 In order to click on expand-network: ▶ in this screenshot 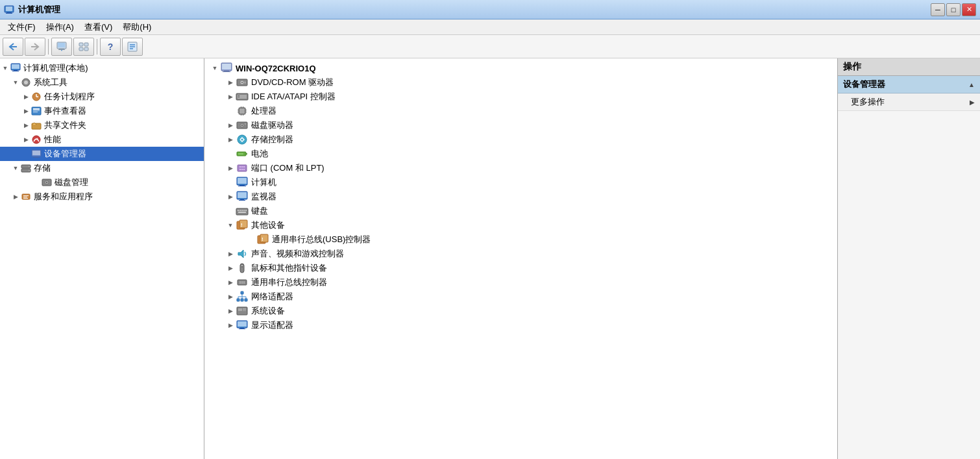, I will do `click(230, 297)`.